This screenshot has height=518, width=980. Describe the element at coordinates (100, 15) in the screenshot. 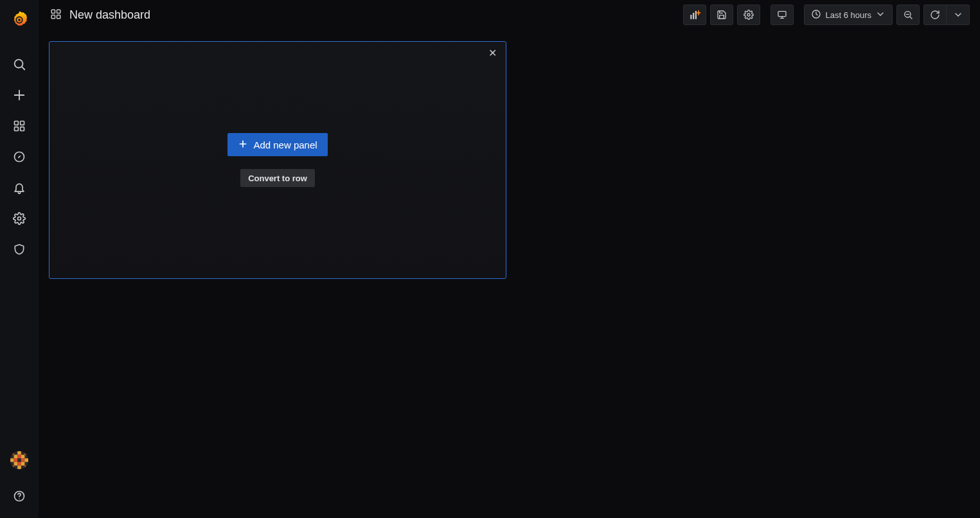

I see `breadcrumb: New dashboard` at that location.